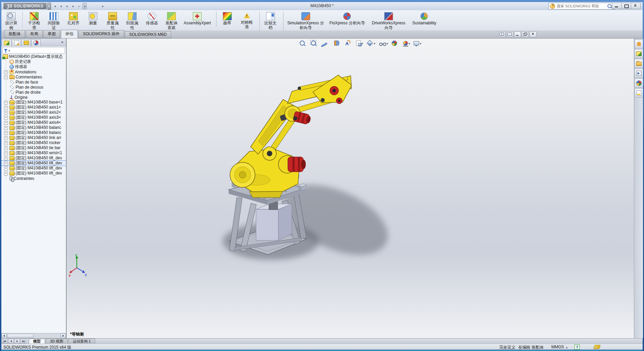  Describe the element at coordinates (49, 6) in the screenshot. I see `menu-expand-arrow` at that location.